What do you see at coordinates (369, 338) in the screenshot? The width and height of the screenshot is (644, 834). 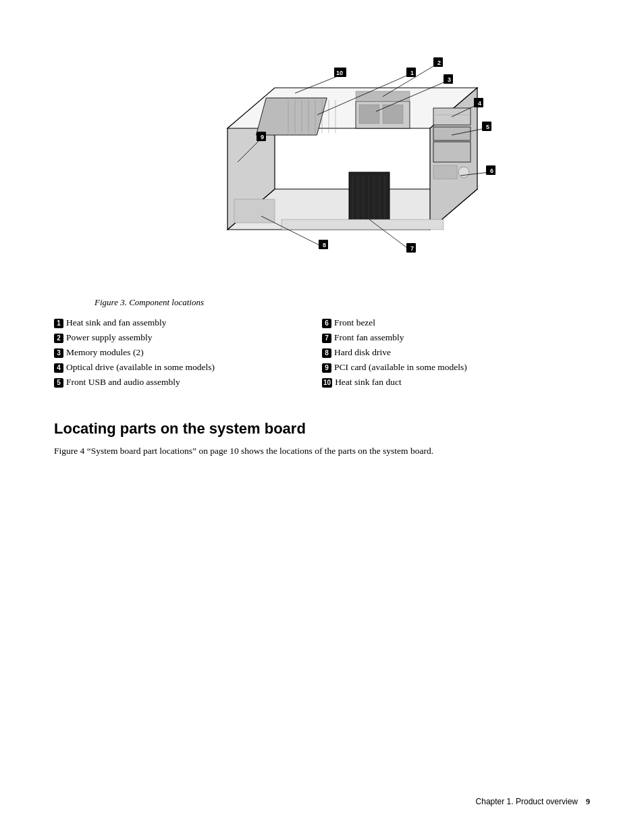 I see `part-text: Front fan assembly` at bounding box center [369, 338].